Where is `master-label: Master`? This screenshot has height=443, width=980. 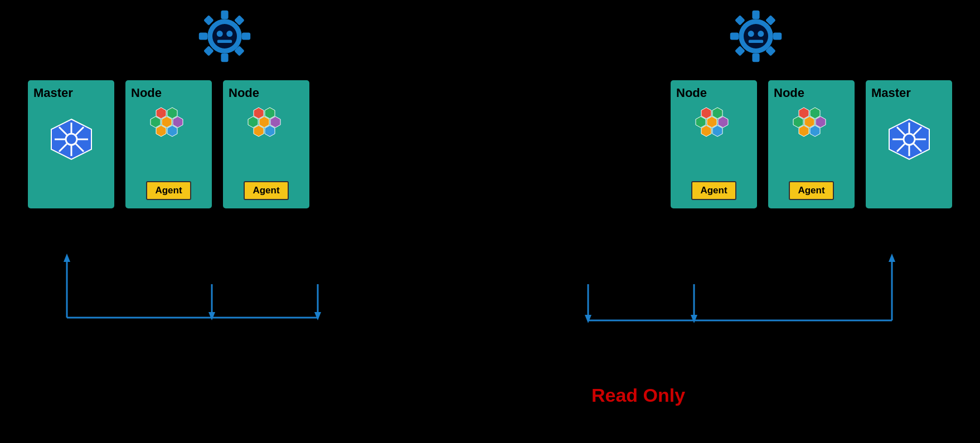
master-label: Master is located at coordinates (54, 93).